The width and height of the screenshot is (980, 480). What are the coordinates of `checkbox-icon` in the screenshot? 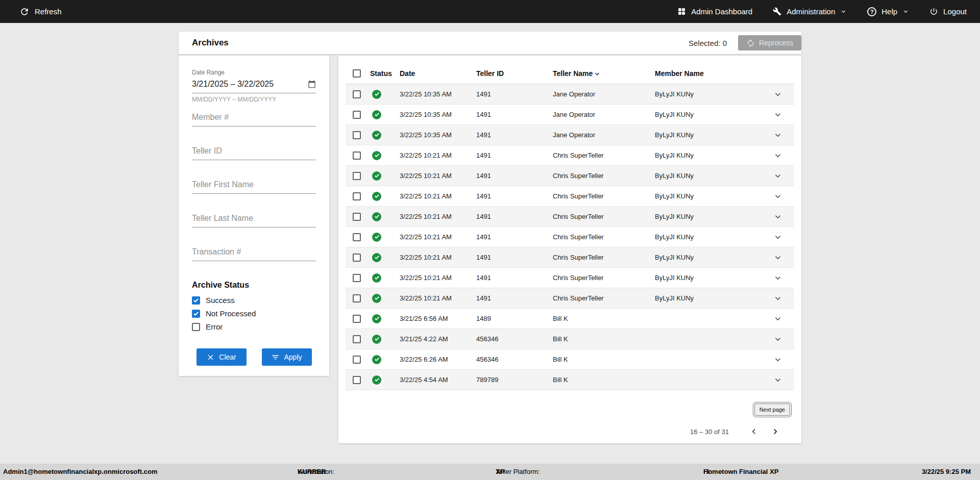 It's located at (196, 314).